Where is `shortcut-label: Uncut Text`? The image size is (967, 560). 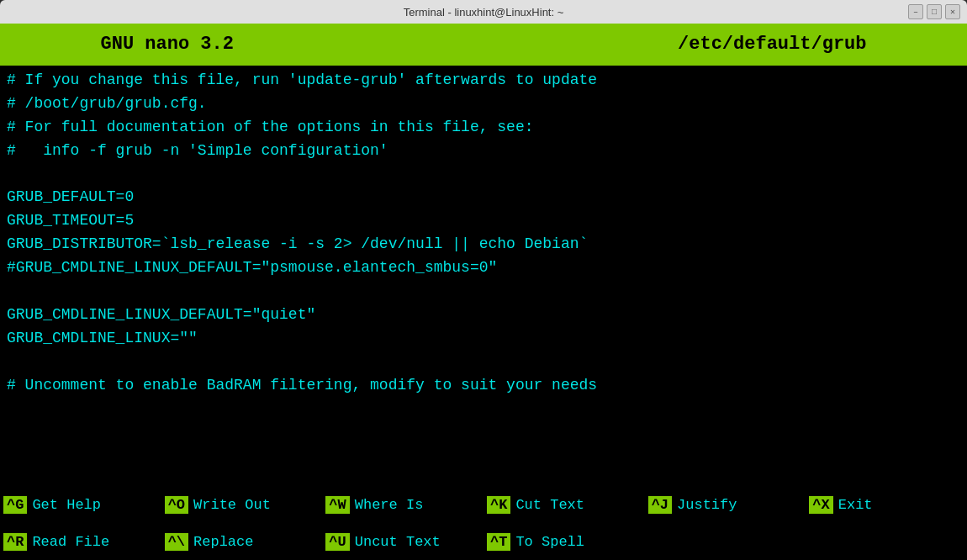 shortcut-label: Uncut Text is located at coordinates (398, 542).